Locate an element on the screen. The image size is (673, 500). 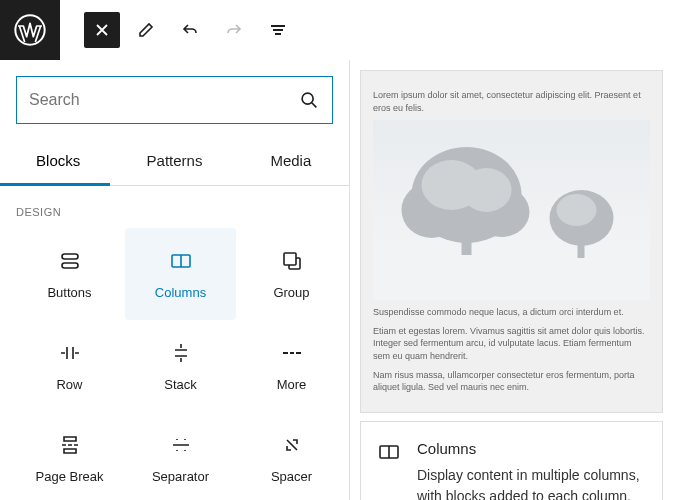
redo-icon is located at coordinates (234, 30).